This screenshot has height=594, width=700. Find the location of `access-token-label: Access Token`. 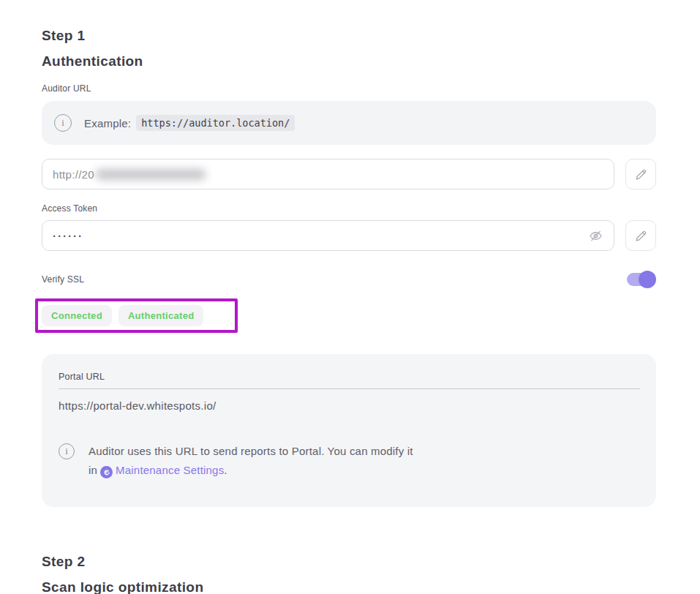

access-token-label: Access Token is located at coordinates (349, 208).